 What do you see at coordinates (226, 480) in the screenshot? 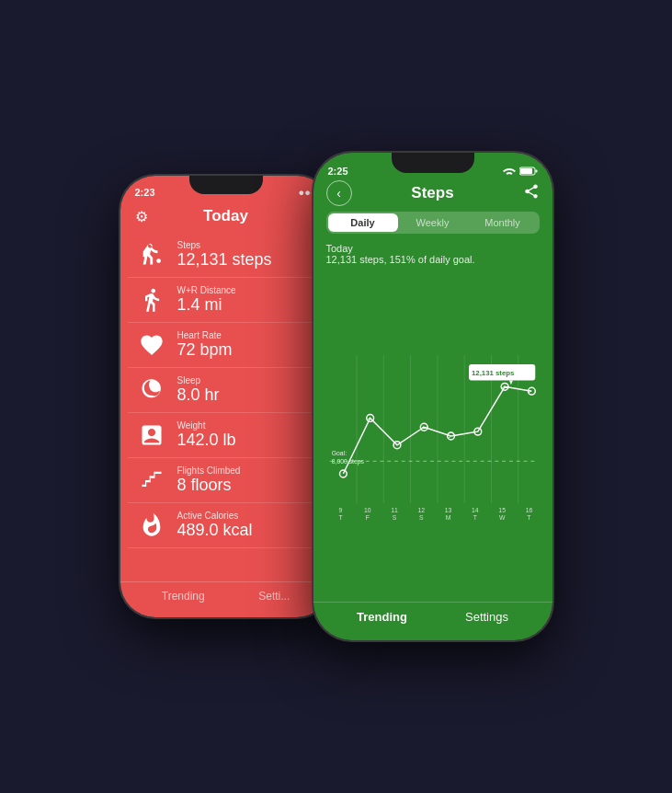
I see `health-item-flights: Flights Climbed 8 floors` at bounding box center [226, 480].